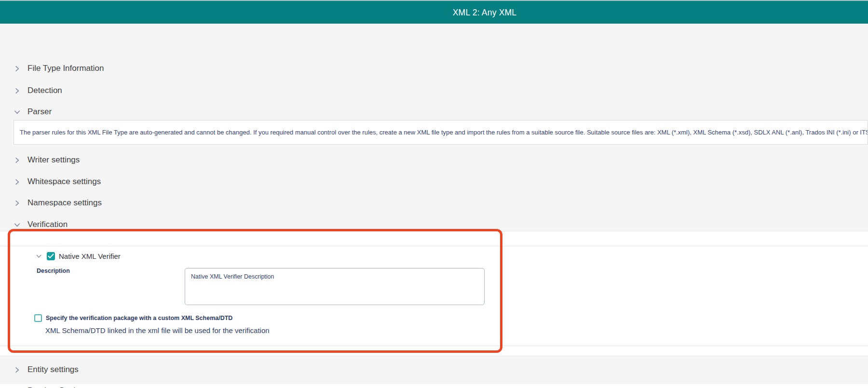  I want to click on section-whitespace-settings: Whitespace settings, so click(57, 182).